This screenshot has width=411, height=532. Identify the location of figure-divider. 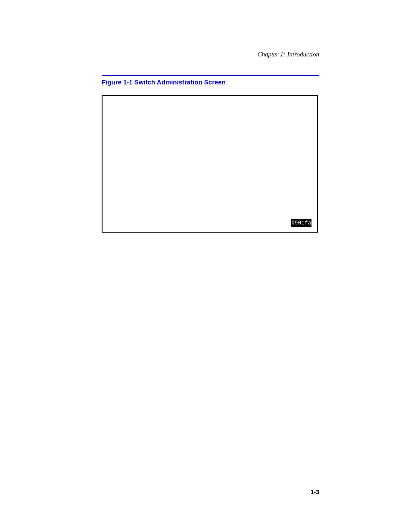
(210, 75).